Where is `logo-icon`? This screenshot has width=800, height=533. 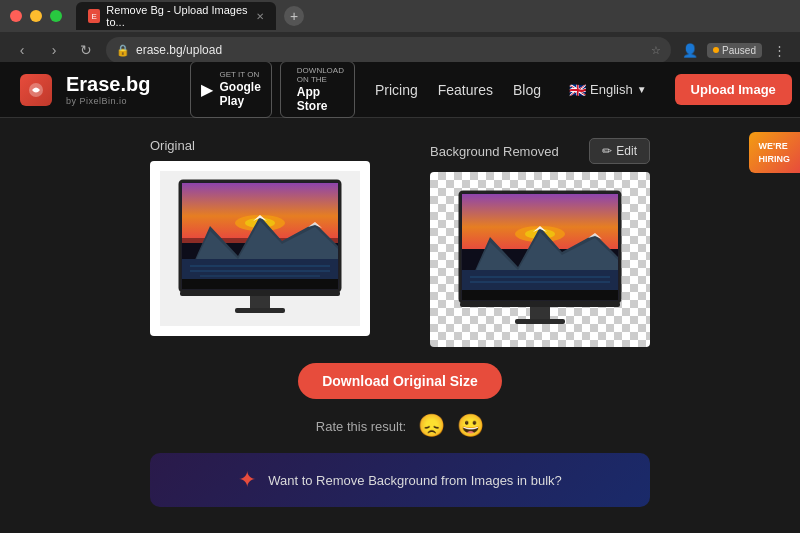
logo-icon is located at coordinates (36, 90).